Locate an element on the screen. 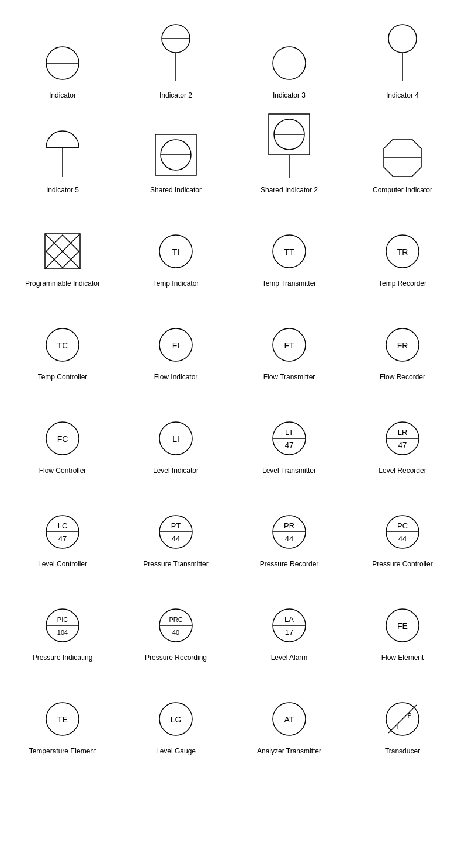 This screenshot has width=465, height=868. pressure-controller-cell: PC 44 Pressure Controller is located at coordinates (402, 527).